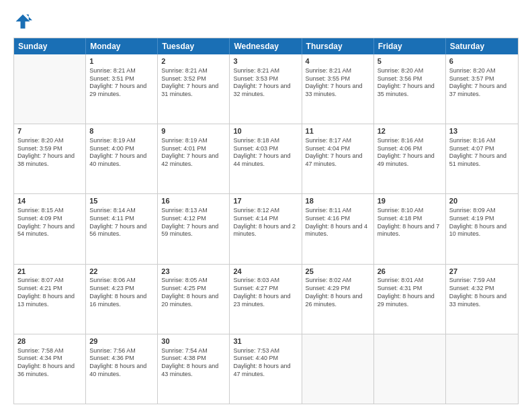 The image size is (532, 411). I want to click on daylight-text: Daylight: 7 hours and 29 minutes., so click(118, 90).